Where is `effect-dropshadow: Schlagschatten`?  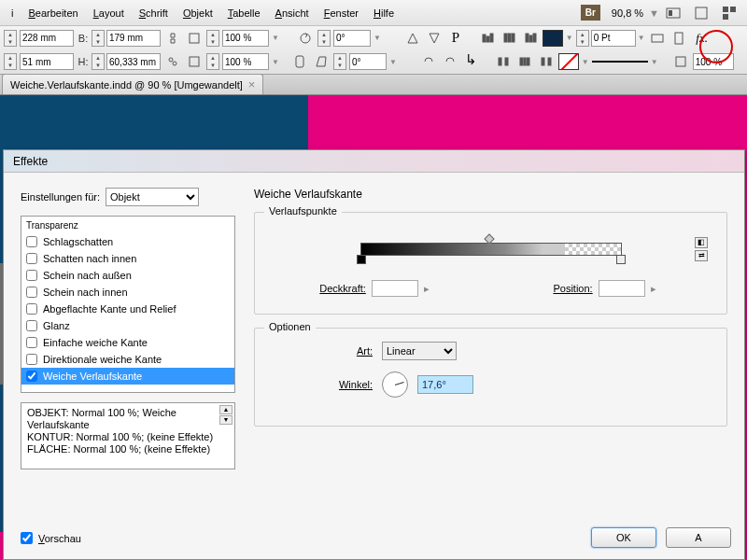
effect-dropshadow: Schlagschatten is located at coordinates (128, 242).